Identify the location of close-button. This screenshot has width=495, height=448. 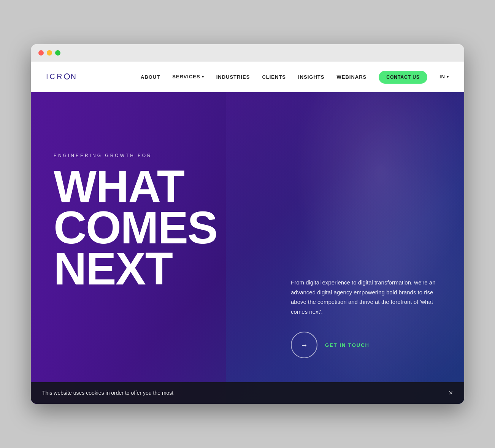
(41, 53).